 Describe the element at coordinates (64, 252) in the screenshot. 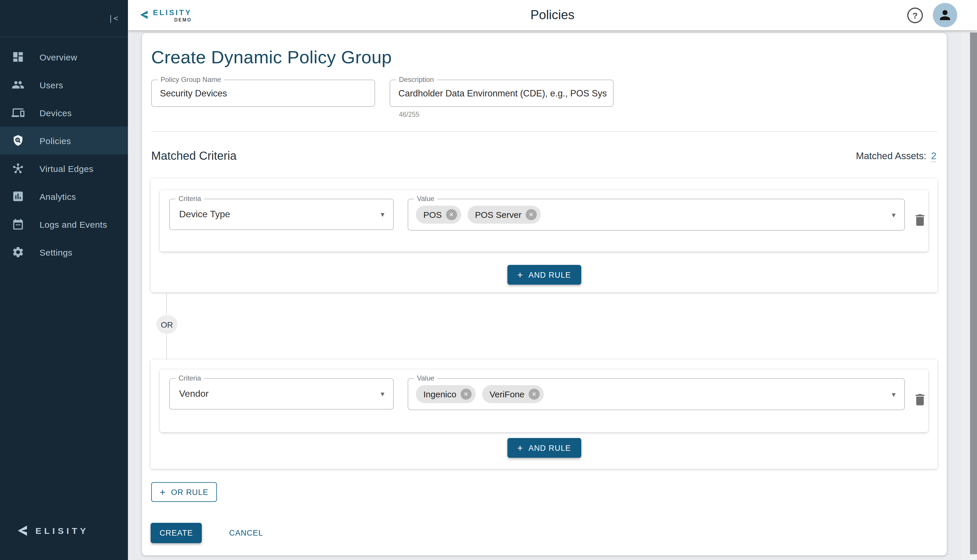

I see `sidebar-item-settings: Settings` at that location.